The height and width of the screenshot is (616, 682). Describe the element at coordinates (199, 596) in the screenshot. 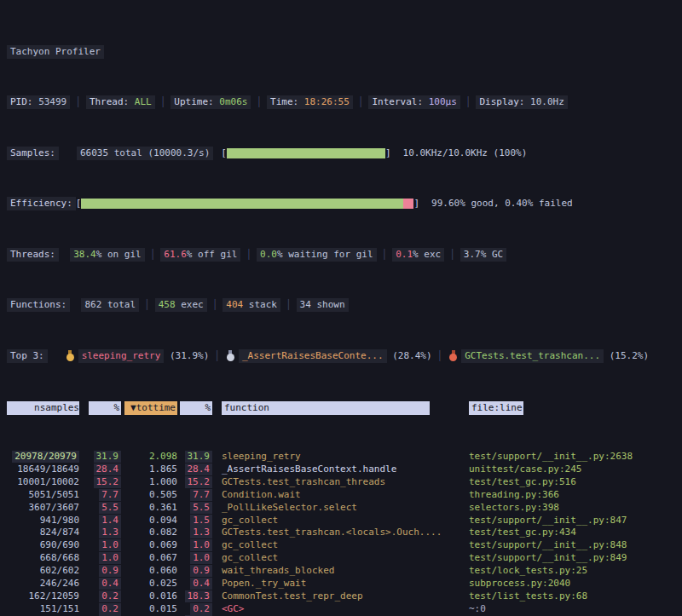

I see `percent-cumulative-value: 18.3` at that location.